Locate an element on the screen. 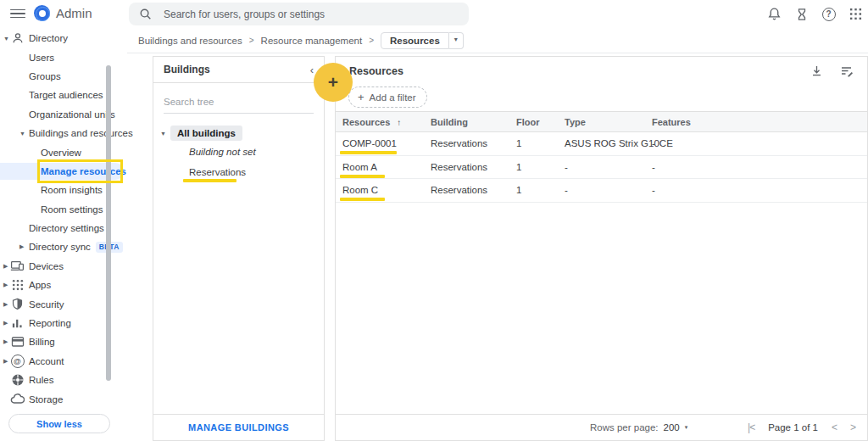 This screenshot has height=441, width=868. tree-item-reservations: Reservations is located at coordinates (256, 172).